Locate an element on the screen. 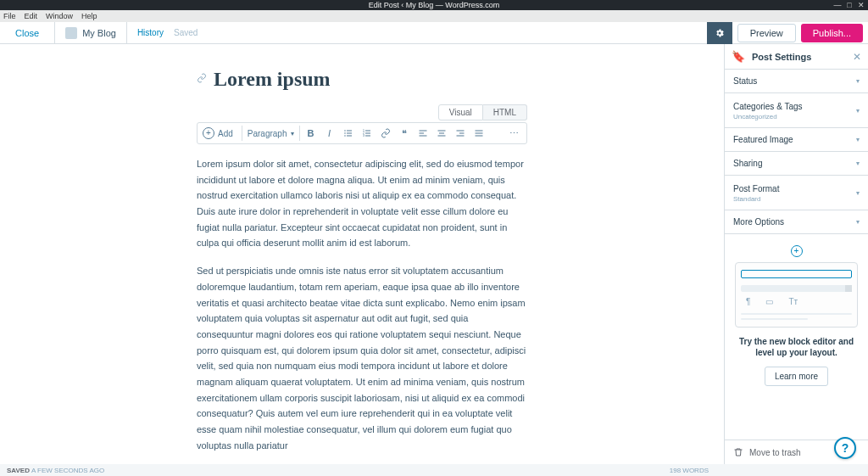  close-button: Close is located at coordinates (27, 32).